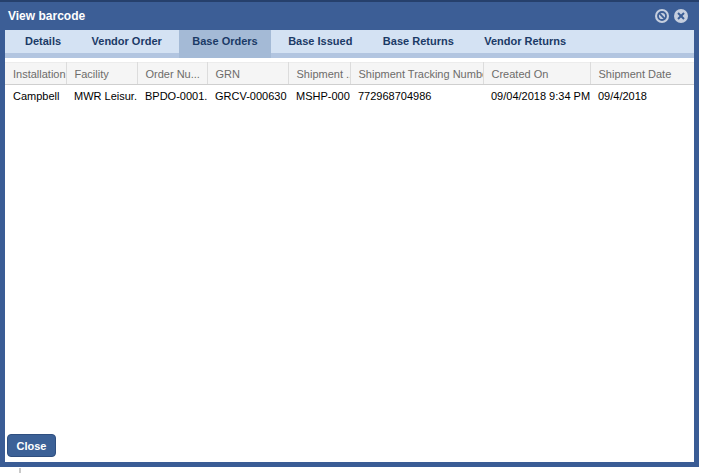 Image resolution: width=704 pixels, height=473 pixels. What do you see at coordinates (172, 96) in the screenshot?
I see `cell-order-number: BPDO-0001...` at bounding box center [172, 96].